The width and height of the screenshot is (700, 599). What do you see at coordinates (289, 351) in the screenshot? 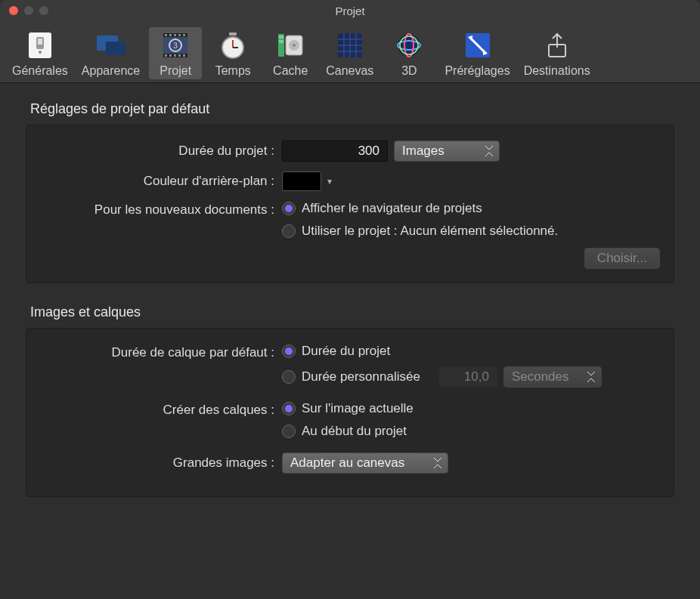
I see `radio-layer-project-duration` at bounding box center [289, 351].